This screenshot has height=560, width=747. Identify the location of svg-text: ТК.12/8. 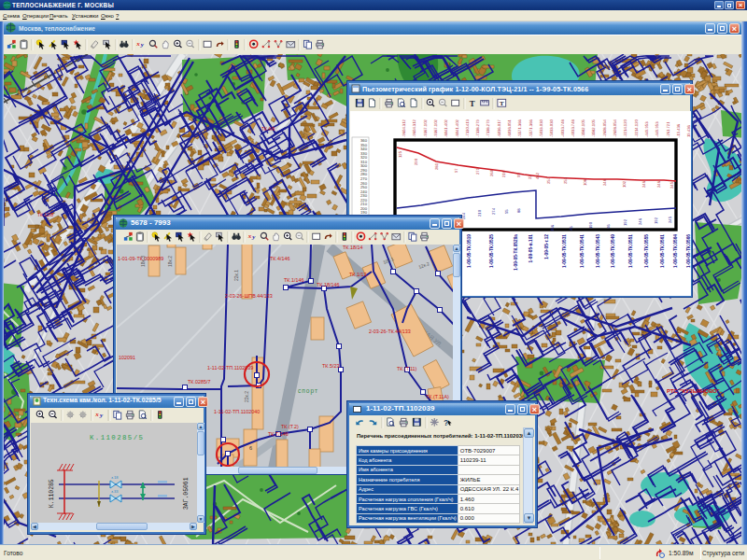
(45, 215).